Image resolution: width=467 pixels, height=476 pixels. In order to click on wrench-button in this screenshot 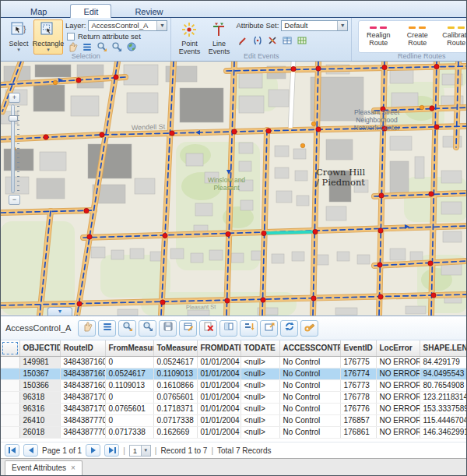, I will do `click(310, 329)`.